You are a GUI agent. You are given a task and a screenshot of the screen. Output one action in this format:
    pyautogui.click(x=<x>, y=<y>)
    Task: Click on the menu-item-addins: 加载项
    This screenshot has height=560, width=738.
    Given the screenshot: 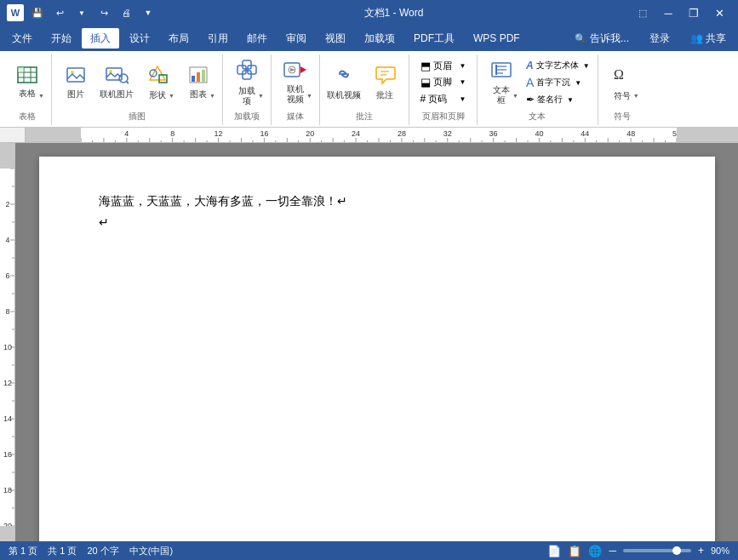 What is the action you would take?
    pyautogui.click(x=380, y=38)
    